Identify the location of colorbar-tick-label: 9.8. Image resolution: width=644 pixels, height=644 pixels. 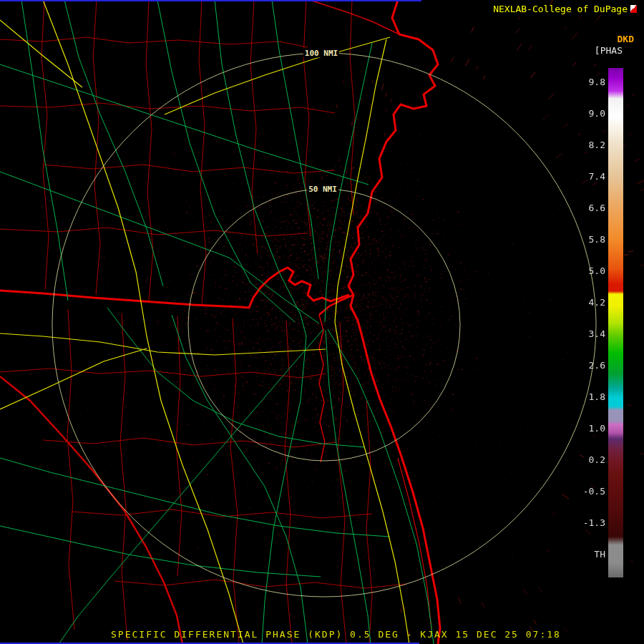
(597, 82).